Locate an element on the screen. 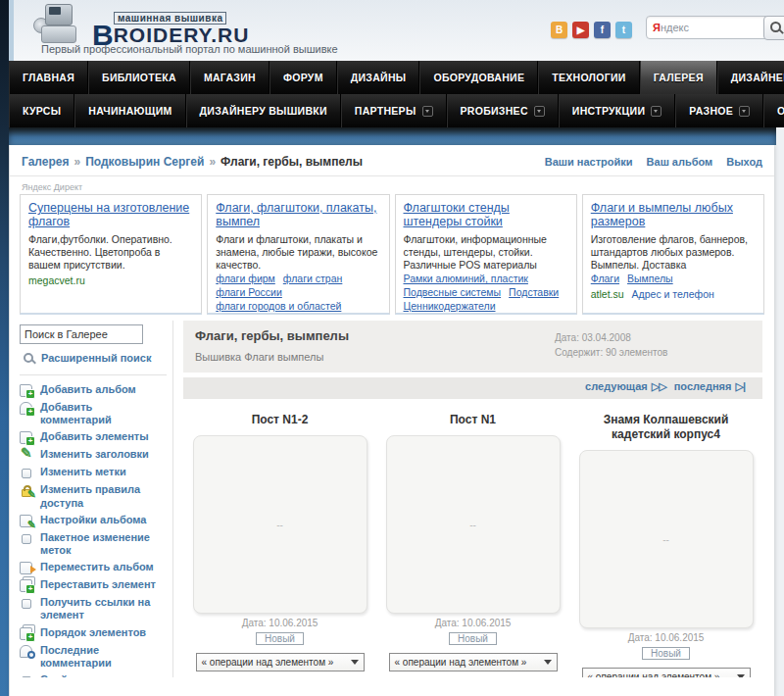 The image size is (784, 696). ad-block-3: Флагштоки стенды штендеры стойки Флагшто… is located at coordinates (486, 255).